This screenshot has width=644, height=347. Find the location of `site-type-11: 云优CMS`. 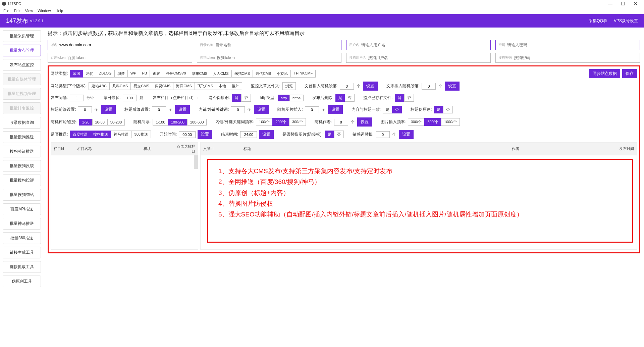

site-type-11: 云优CMS is located at coordinates (263, 74).